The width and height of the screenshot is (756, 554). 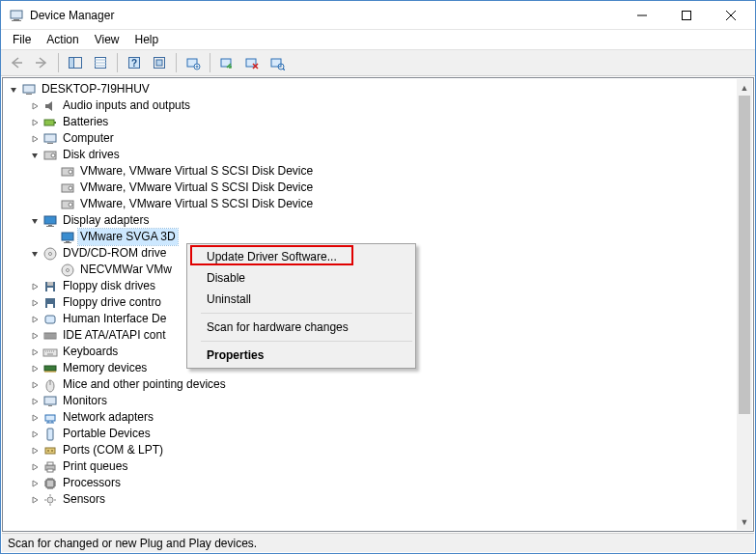 What do you see at coordinates (42, 63) in the screenshot?
I see `forward-button` at bounding box center [42, 63].